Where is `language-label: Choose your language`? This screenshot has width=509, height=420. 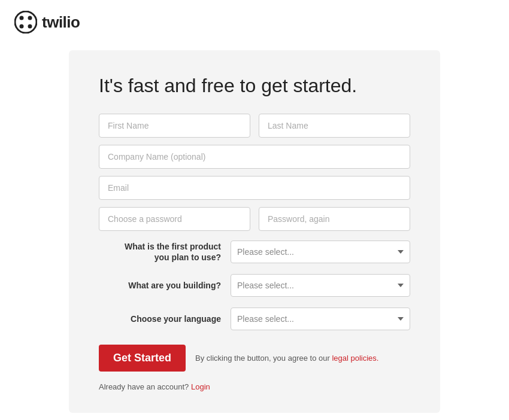 language-label: Choose your language is located at coordinates (165, 319).